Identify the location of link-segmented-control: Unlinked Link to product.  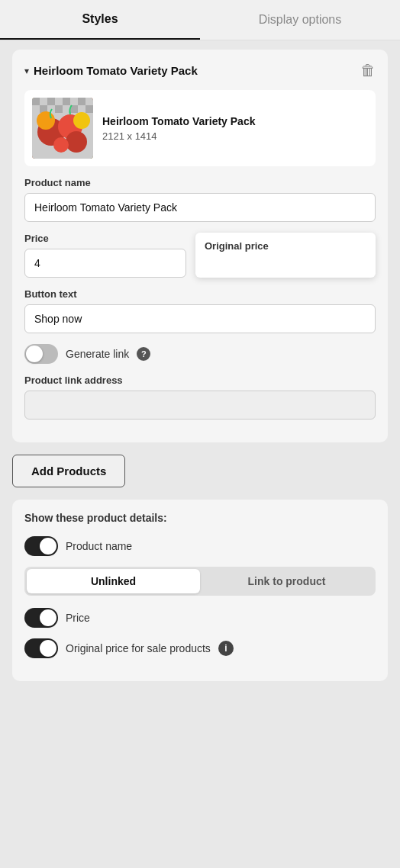
(200, 581).